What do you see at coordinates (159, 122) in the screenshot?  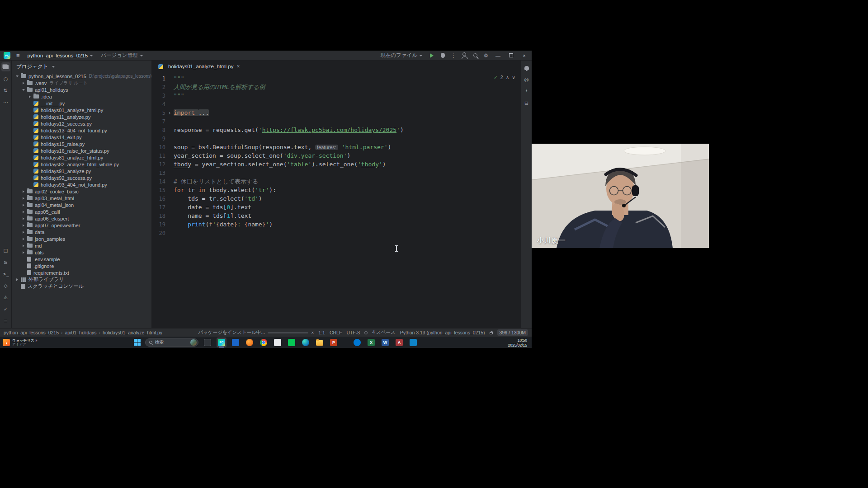 I see `line-number: 7` at bounding box center [159, 122].